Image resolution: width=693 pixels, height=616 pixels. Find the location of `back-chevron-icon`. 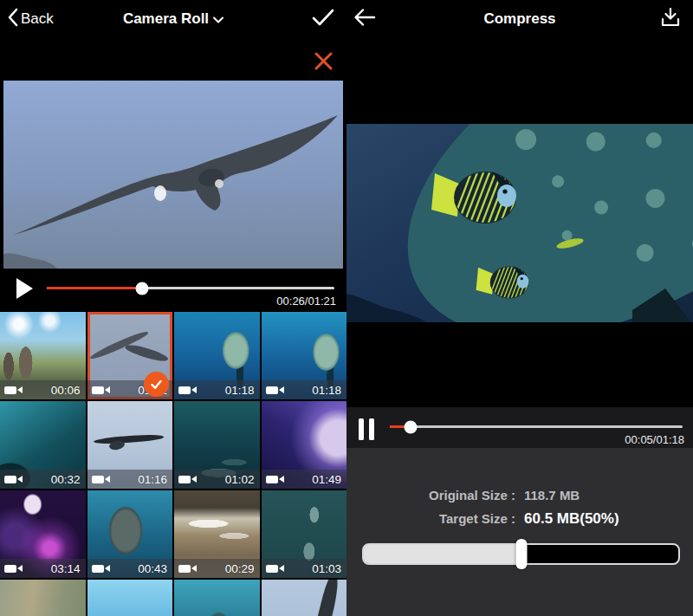

back-chevron-icon is located at coordinates (12, 19).